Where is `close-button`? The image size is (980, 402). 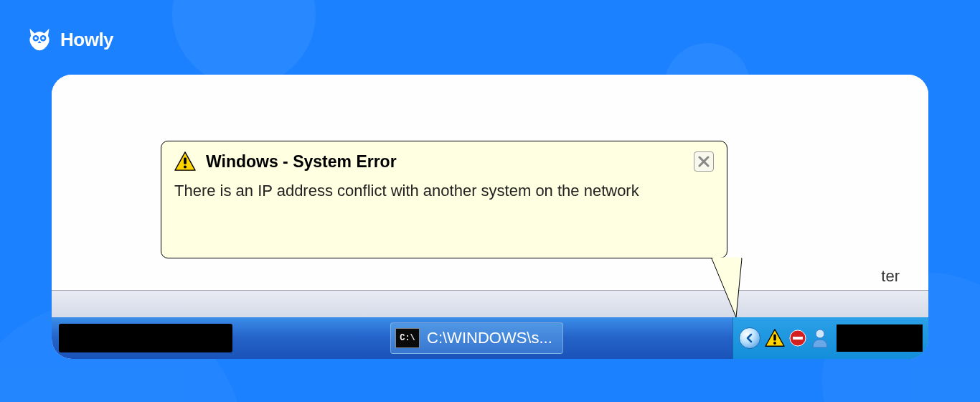 close-button is located at coordinates (704, 162).